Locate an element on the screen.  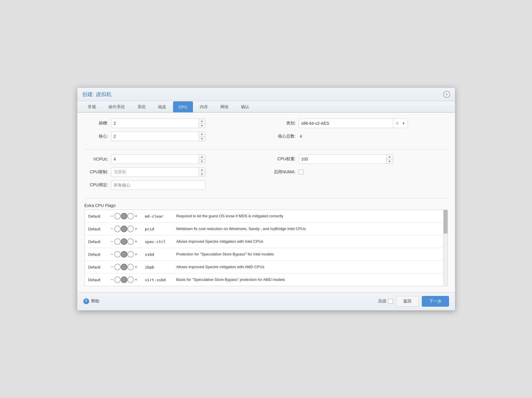
vcpus-down: ▼ is located at coordinates (202, 161).